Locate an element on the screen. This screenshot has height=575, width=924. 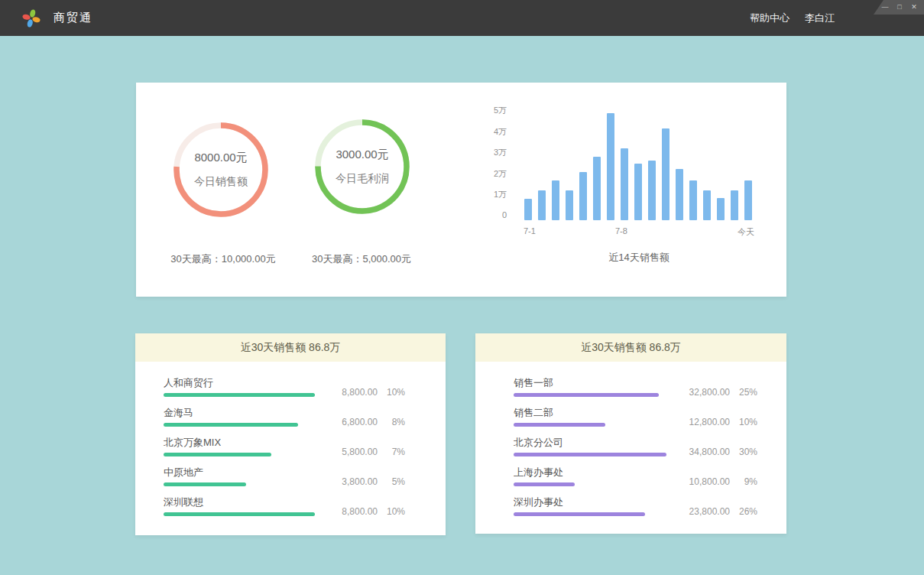
y-axis-tick: 4万 is located at coordinates (500, 132).